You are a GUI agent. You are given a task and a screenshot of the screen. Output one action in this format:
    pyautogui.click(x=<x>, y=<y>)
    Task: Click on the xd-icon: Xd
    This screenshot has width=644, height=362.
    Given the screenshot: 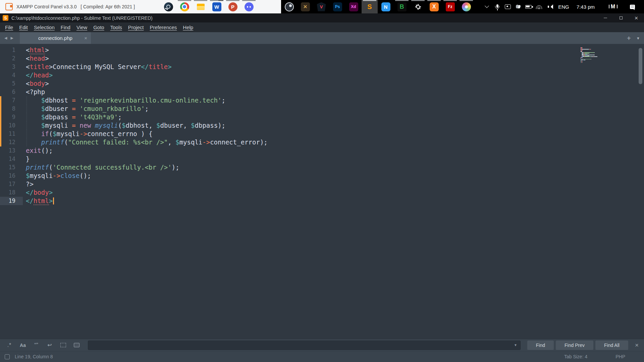 What is the action you would take?
    pyautogui.click(x=354, y=7)
    